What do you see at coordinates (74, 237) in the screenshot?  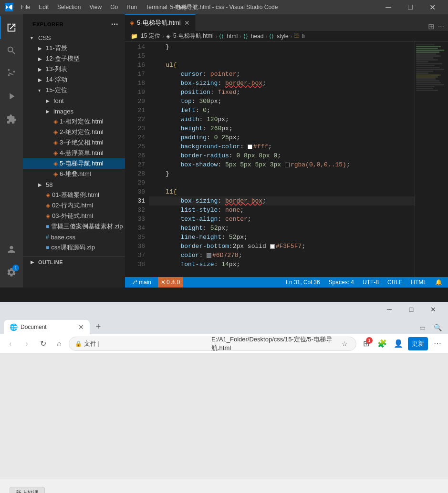 I see `sidebar-item-base-css: ▶ # base.css` at bounding box center [74, 237].